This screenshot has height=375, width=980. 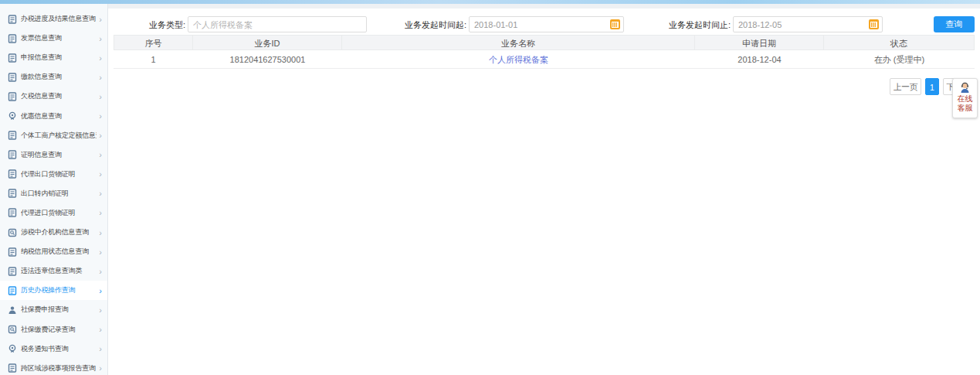 What do you see at coordinates (760, 43) in the screenshot?
I see `col-header-apply-date: 申请日期` at bounding box center [760, 43].